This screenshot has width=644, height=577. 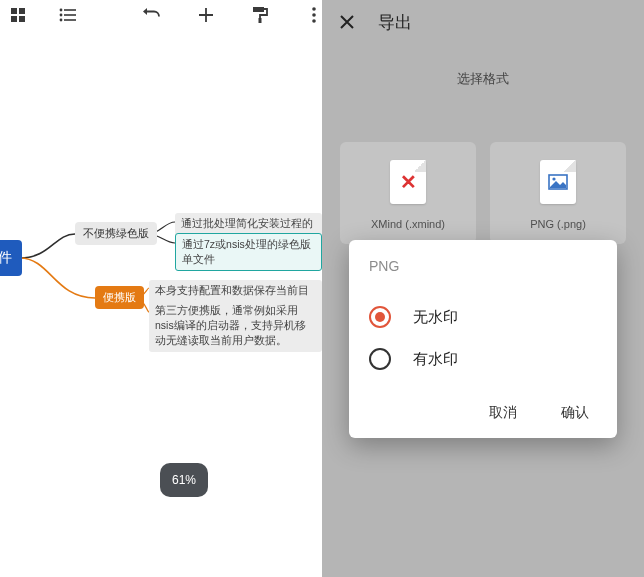 I want to click on grid-icon, so click(x=18, y=15).